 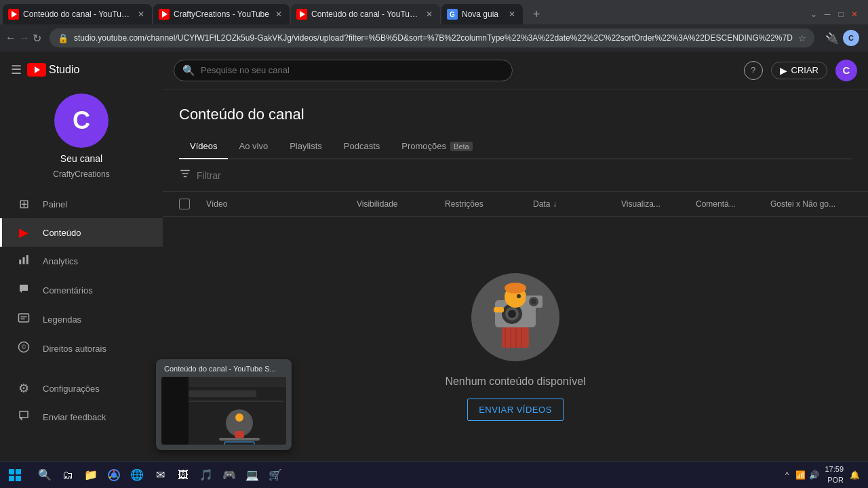 I want to click on youtube-logo: Studio, so click(x=53, y=70).